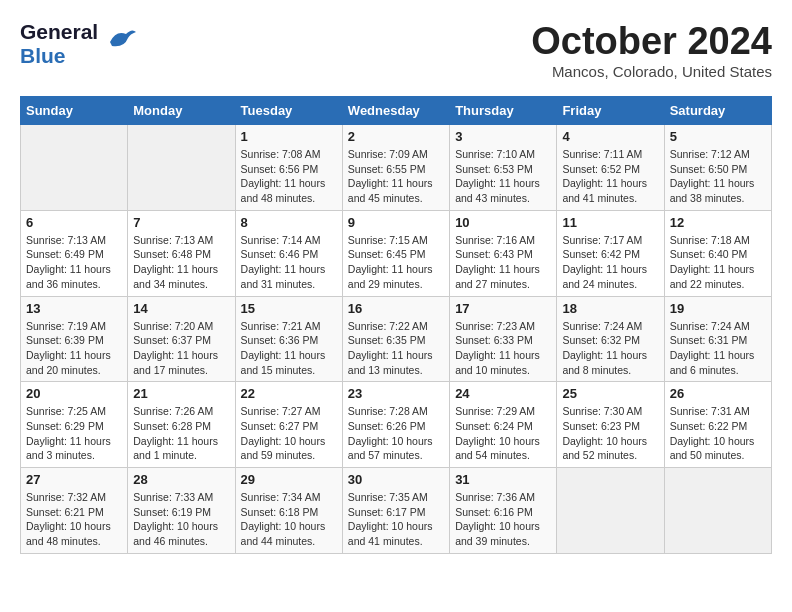 This screenshot has width=792, height=612. What do you see at coordinates (74, 308) in the screenshot?
I see `day-number: 13` at bounding box center [74, 308].